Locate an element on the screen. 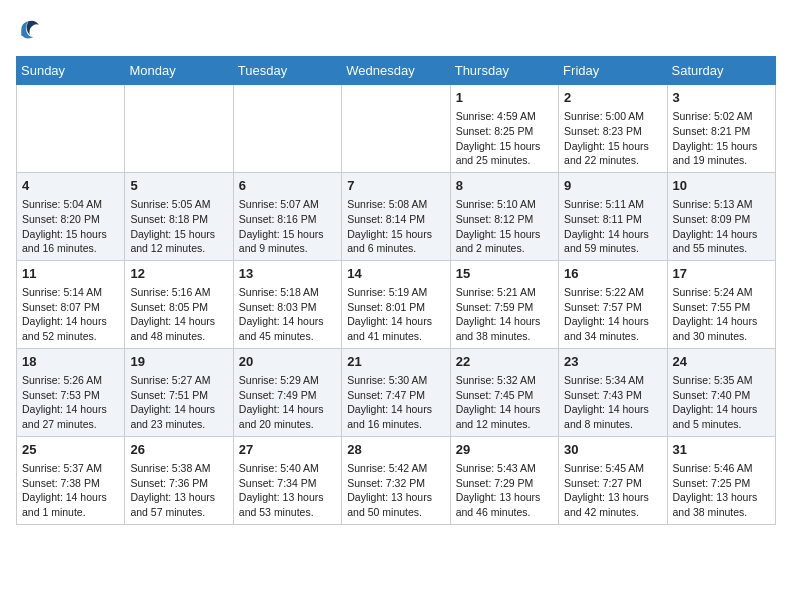 The width and height of the screenshot is (792, 612). day-detail: Sunrise: 5:05 AM is located at coordinates (178, 204).